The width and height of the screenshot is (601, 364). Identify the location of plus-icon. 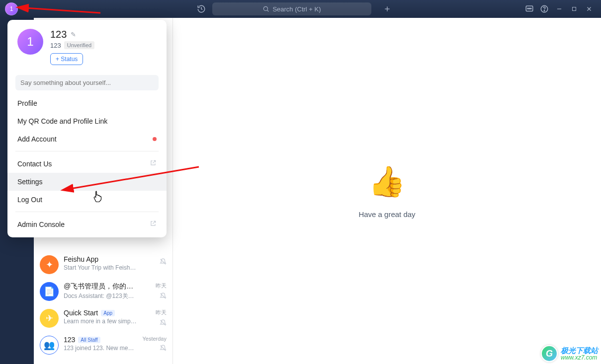
(387, 9).